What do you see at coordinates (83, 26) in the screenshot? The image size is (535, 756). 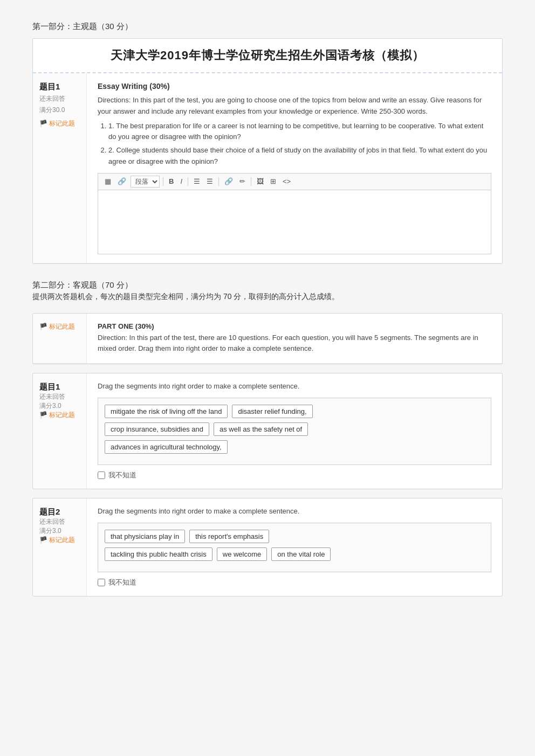 I see `part1-header-text: 第一部分：主观题（30 分）` at bounding box center [83, 26].